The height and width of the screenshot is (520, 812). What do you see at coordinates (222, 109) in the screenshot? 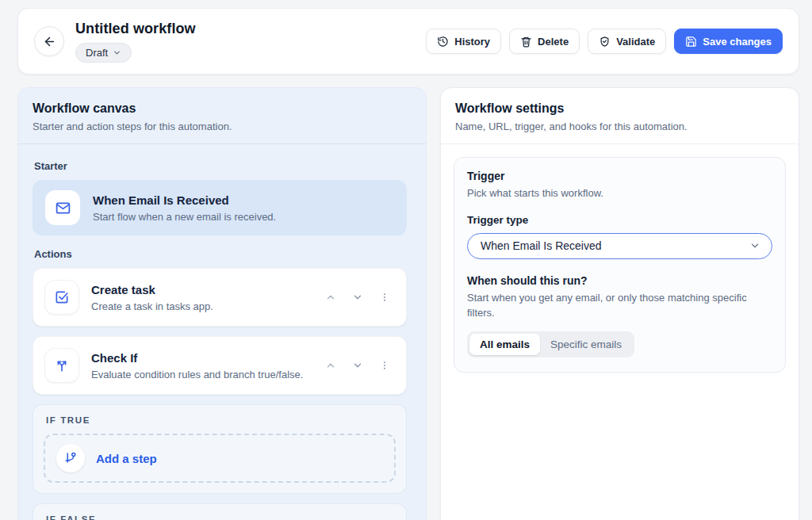
I see `canvas-panel-title: Workflow canvas` at bounding box center [222, 109].